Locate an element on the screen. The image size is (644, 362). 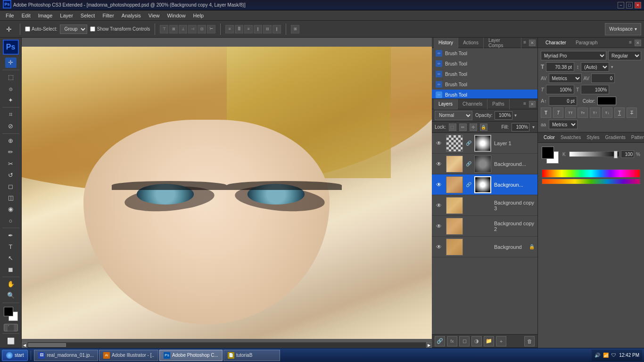
fg-bg-swatches is located at coordinates (550, 155).